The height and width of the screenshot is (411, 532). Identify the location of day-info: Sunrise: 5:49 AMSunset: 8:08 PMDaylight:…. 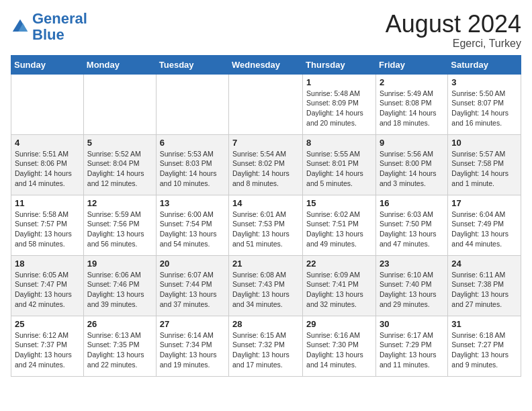
(412, 109).